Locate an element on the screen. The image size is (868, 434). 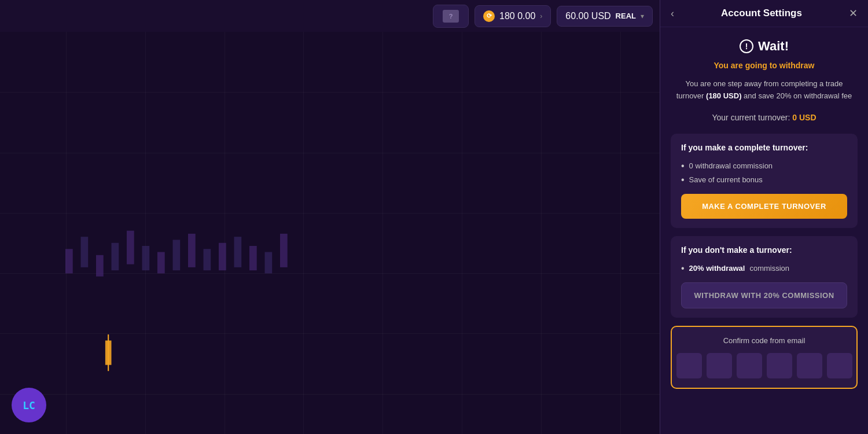
turnover-value: 0 USD is located at coordinates (804, 117).